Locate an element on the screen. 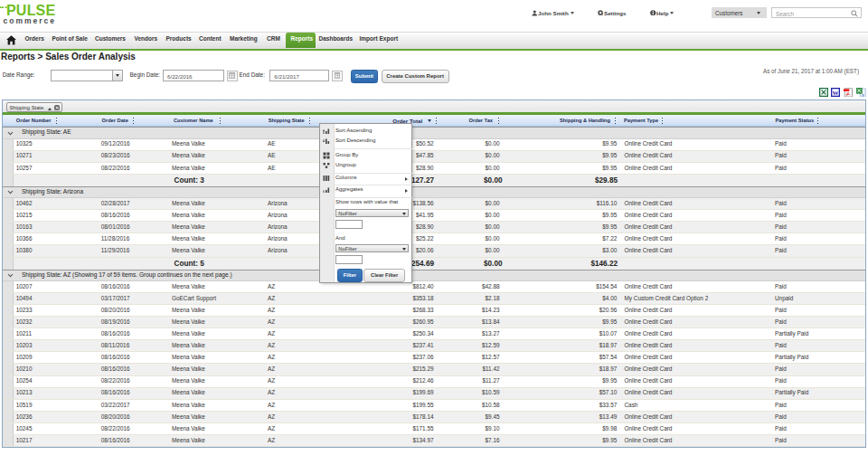 The height and width of the screenshot is (465, 868). svg-text: W is located at coordinates (835, 92).